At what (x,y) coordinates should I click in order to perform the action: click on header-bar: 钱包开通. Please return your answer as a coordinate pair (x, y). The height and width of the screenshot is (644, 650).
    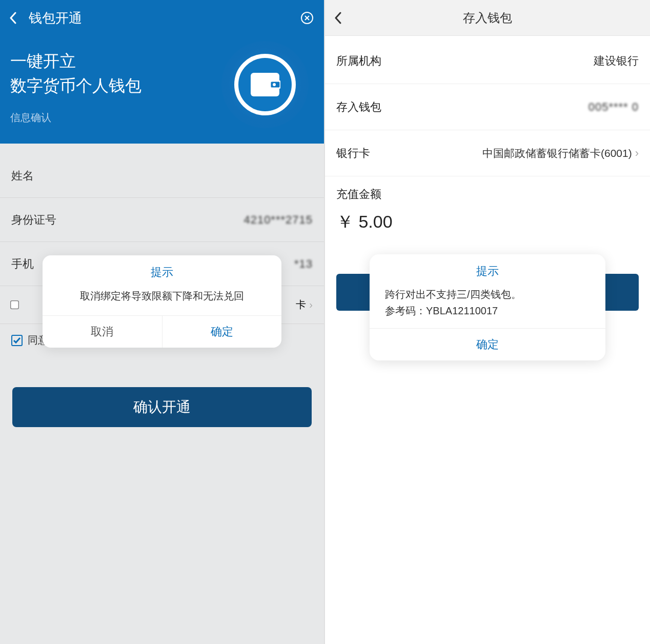
    Looking at the image, I should click on (162, 18).